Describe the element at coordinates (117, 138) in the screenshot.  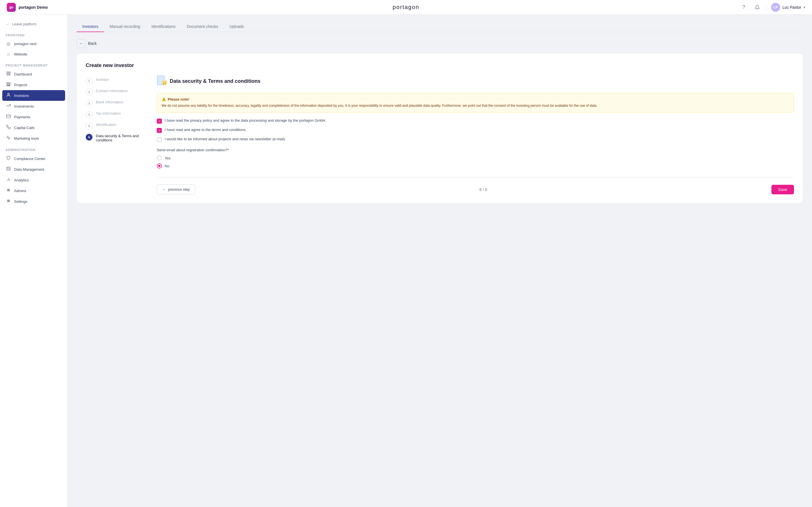
I see `step-6: 6 Data security & Terms and conditions` at that location.